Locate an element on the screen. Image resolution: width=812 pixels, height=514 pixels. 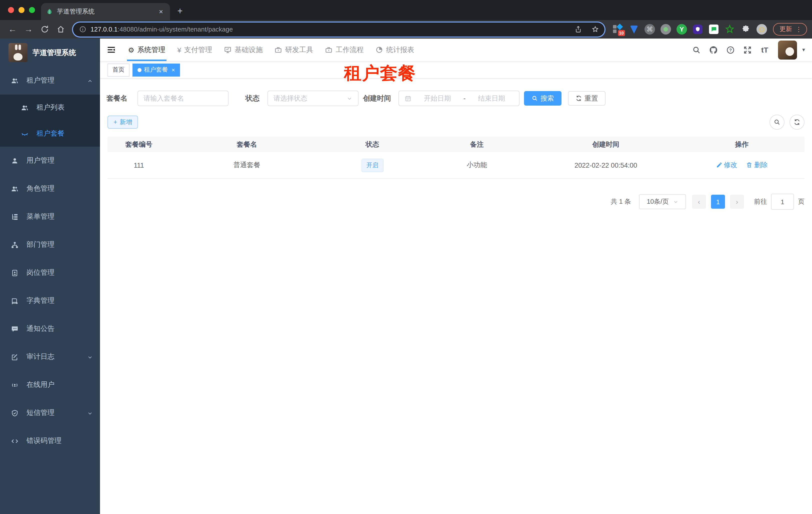
sidebar-item-post-management: 岗位管理 is located at coordinates (50, 273).